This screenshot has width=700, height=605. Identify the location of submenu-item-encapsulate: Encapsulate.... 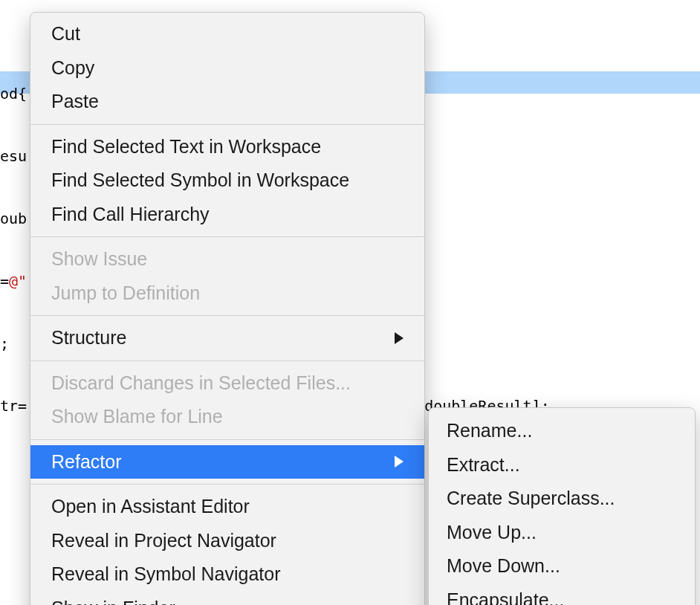
(562, 595).